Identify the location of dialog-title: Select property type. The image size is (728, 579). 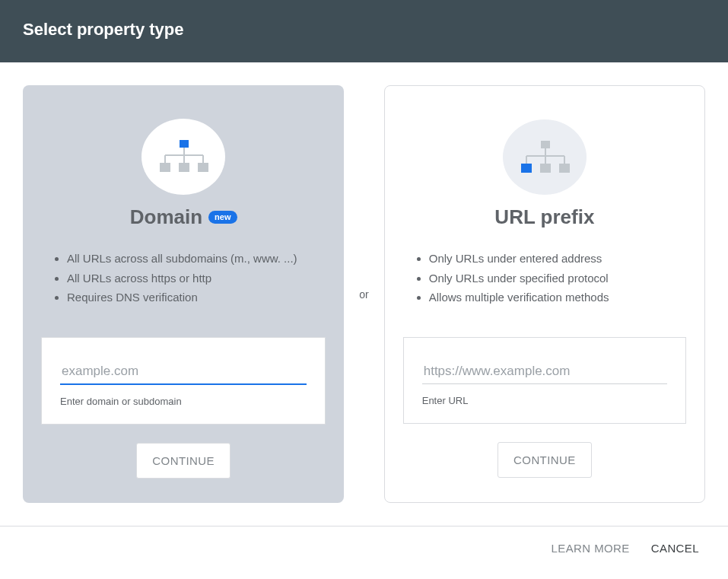
(364, 30).